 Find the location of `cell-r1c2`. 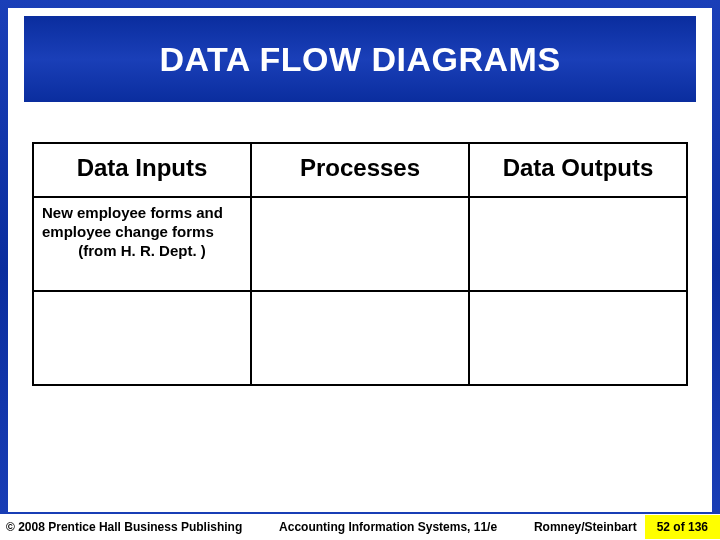

cell-r1c2 is located at coordinates (578, 338).